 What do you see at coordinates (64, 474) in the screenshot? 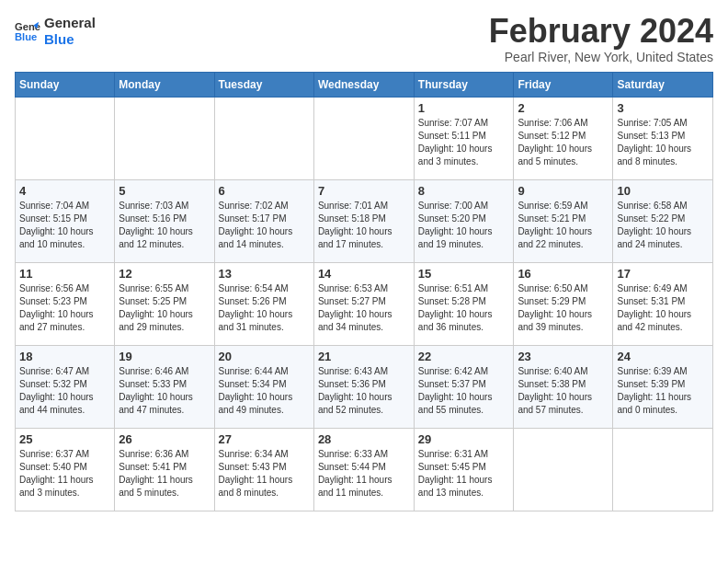
I see `day-info: Sunrise: 6:37 AM Sunset: 5:40 PM Dayligh…` at bounding box center [64, 474].